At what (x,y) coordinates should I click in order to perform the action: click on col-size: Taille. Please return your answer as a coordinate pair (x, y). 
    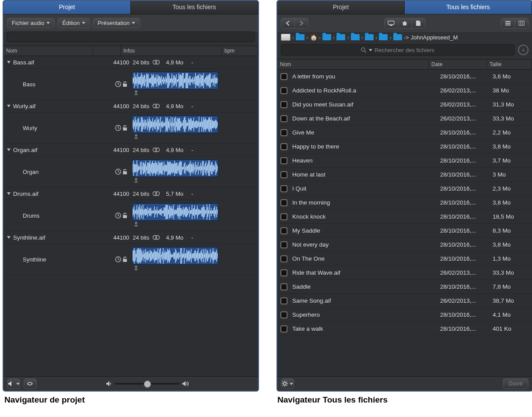
    Looking at the image, I should click on (509, 64).